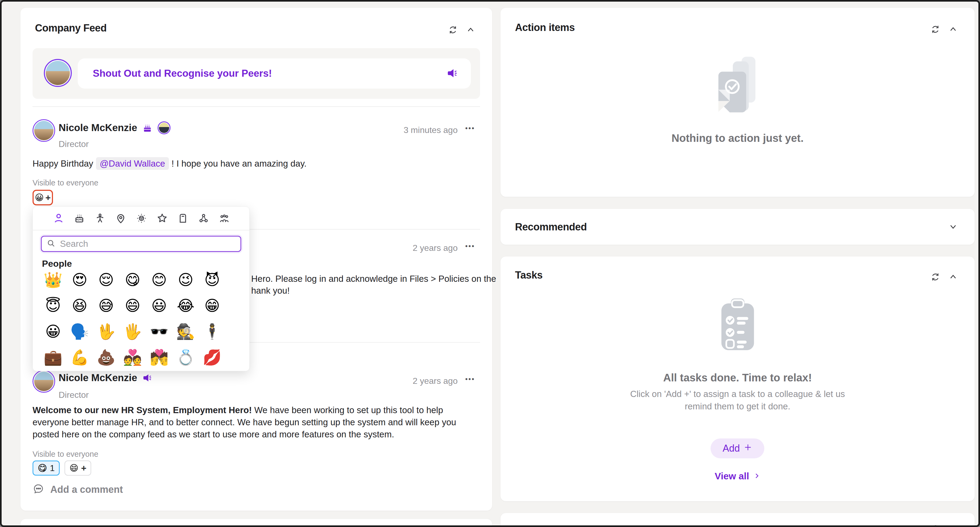 The width and height of the screenshot is (980, 527). Describe the element at coordinates (79, 219) in the screenshot. I see `tab-food-drink-icon` at that location.